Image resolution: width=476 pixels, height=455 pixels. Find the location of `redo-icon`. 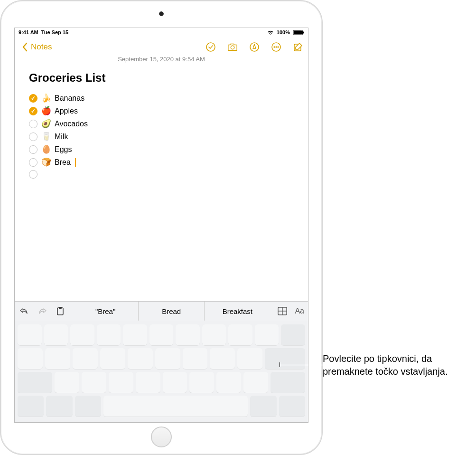

redo-icon is located at coordinates (42, 311).